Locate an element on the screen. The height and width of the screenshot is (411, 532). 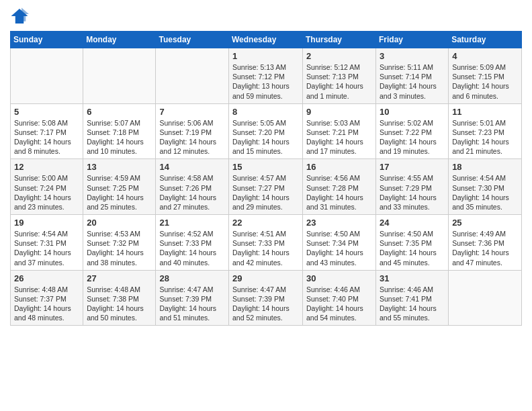
day-info: Sunrise: 4:50 AMSunset: 7:35 PMDaylight:… is located at coordinates (412, 248).